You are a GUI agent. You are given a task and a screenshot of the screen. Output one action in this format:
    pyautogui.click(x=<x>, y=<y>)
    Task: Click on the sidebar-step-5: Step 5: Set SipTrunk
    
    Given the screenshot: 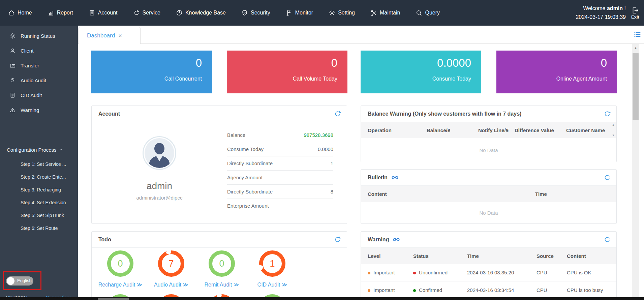 What is the action you would take?
    pyautogui.click(x=39, y=215)
    